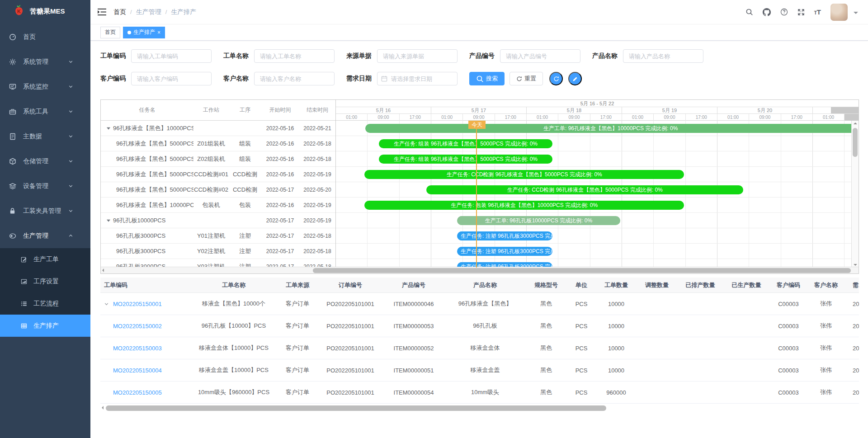  Describe the element at coordinates (767, 12) in the screenshot. I see `github-icon` at that location.